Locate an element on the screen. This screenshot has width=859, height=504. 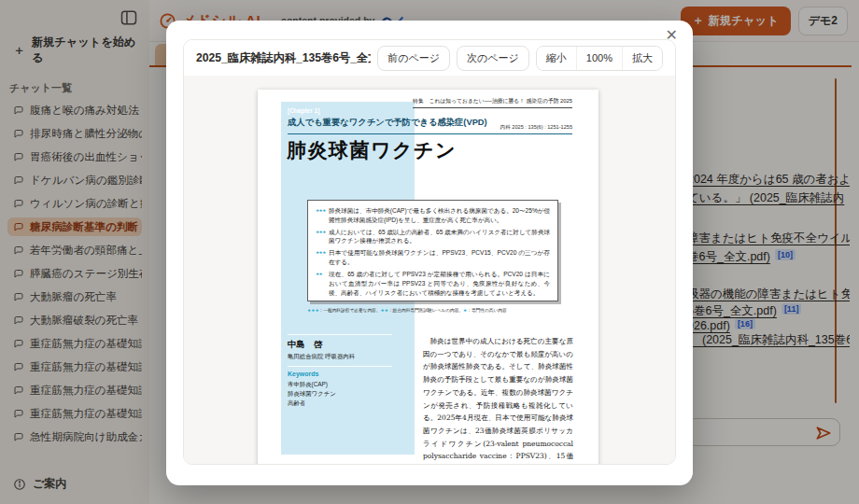
pdf-feature-header: 特集 これは知っておきたい──治療に勝る！ 感染症の予防 2025 is located at coordinates (493, 103).